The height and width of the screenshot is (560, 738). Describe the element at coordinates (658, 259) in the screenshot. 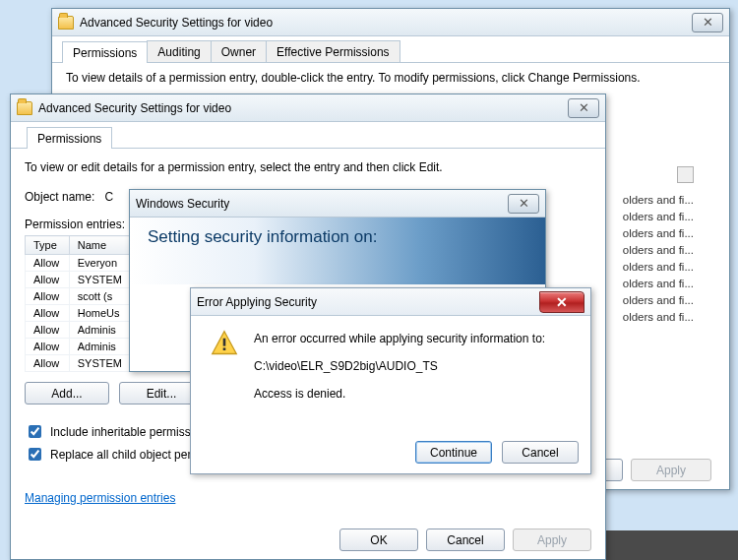

I see `apply-to-fragment: olders and fi... olders and fi... olders…` at that location.